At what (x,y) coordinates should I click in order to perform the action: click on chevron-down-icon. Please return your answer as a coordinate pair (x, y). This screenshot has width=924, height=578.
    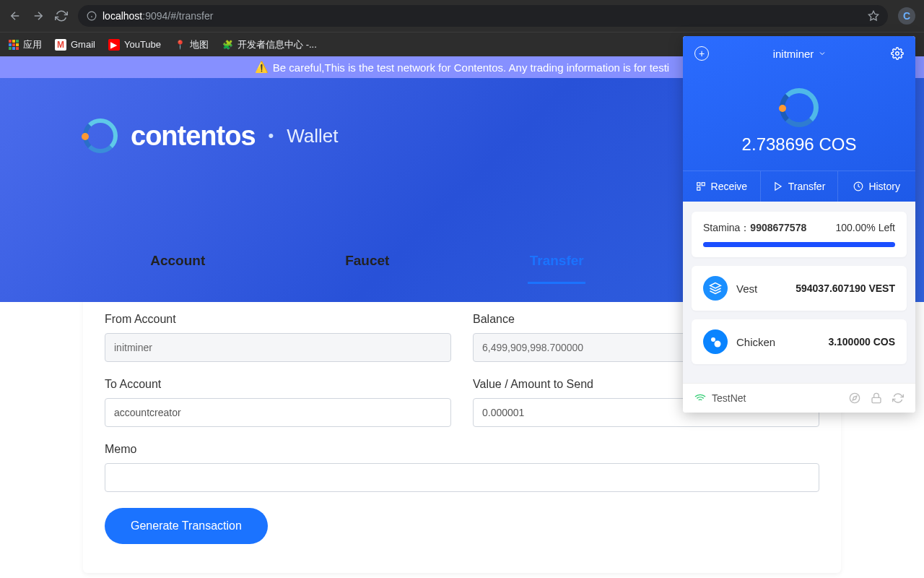
    Looking at the image, I should click on (822, 53).